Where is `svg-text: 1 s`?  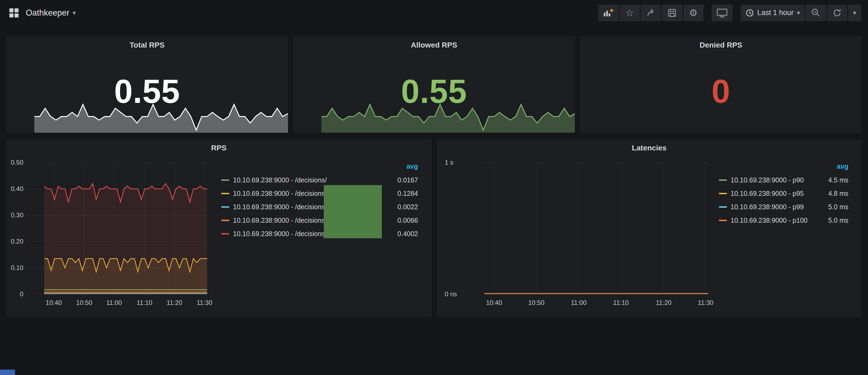 svg-text: 1 s is located at coordinates (449, 162).